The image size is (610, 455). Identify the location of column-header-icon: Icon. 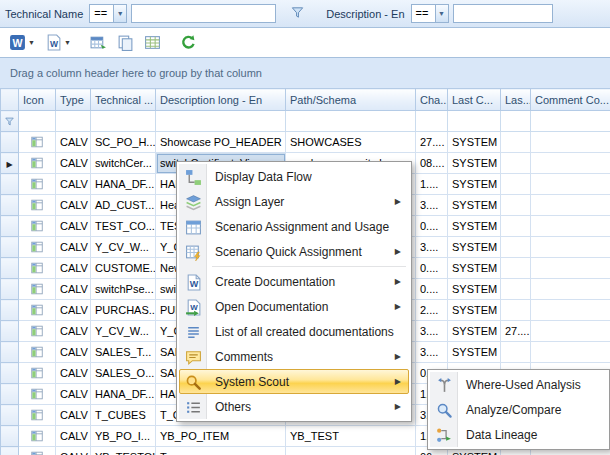
(38, 100).